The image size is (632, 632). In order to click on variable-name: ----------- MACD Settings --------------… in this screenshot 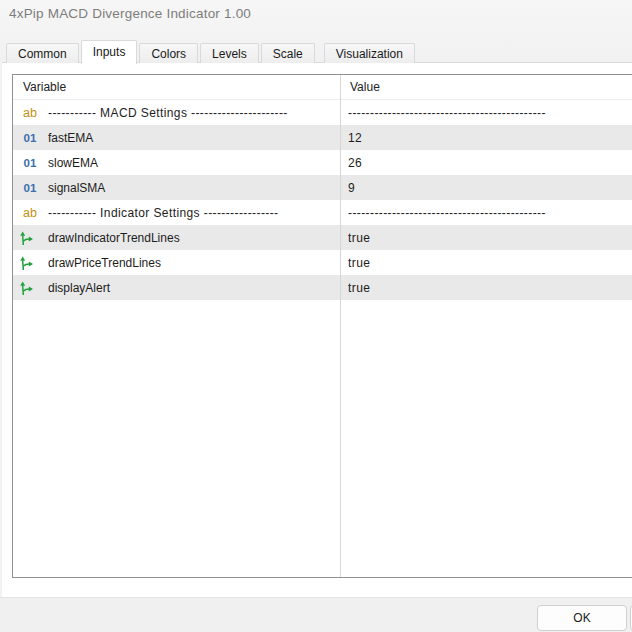, I will do `click(168, 113)`.